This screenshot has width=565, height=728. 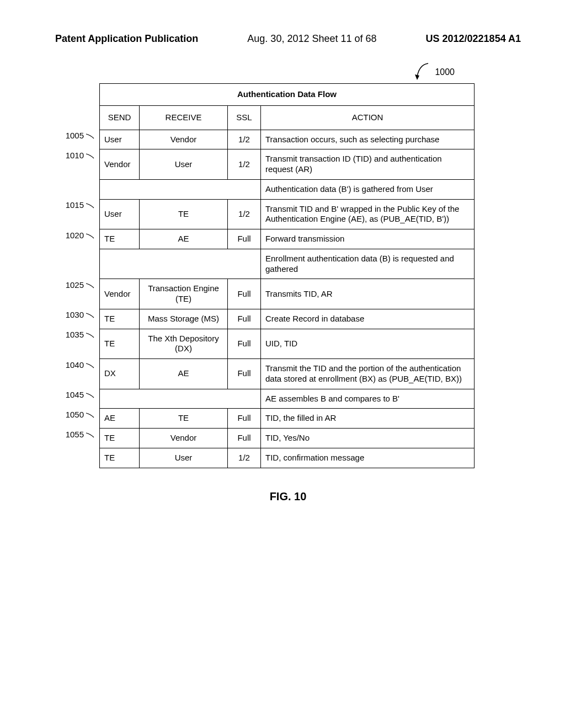 I want to click on row-ref-label: 1005, so click(x=76, y=136).